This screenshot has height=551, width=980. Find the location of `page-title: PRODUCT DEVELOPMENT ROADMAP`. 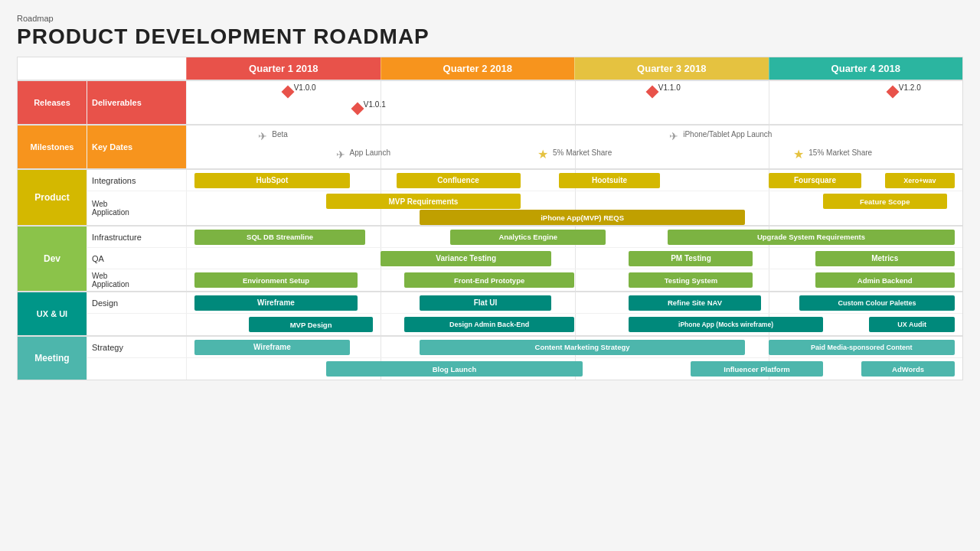

page-title: PRODUCT DEVELOPMENT ROADMAP is located at coordinates (490, 37).